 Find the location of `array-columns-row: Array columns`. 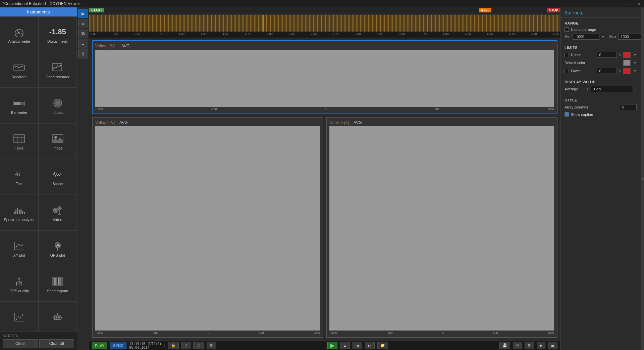

array-columns-row: Array columns is located at coordinates (600, 107).